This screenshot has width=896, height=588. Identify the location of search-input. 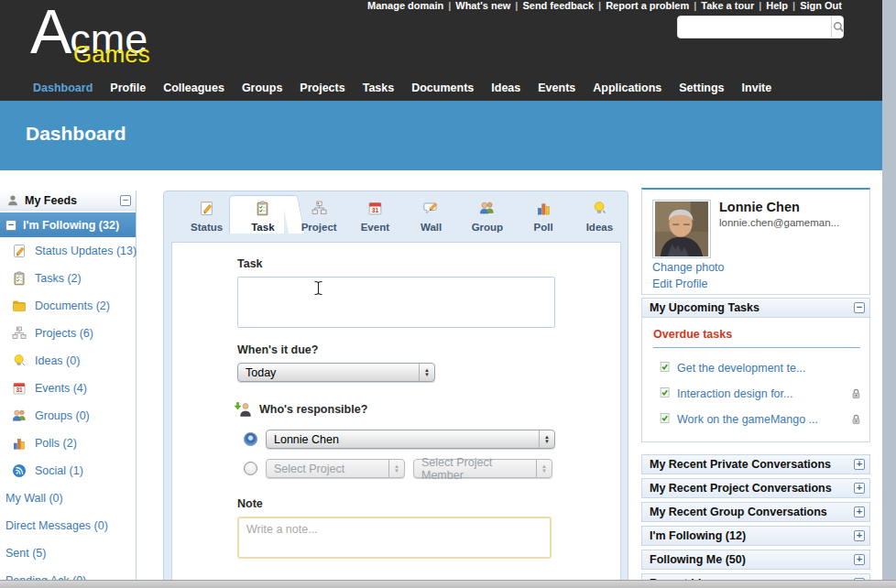
(755, 27).